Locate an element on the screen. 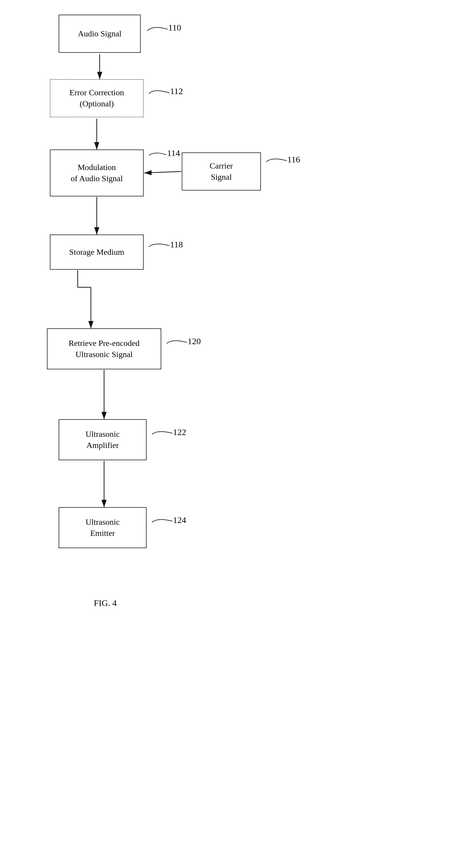 The image size is (462, 868). carrier-signal-box: CarrierSignal is located at coordinates (221, 171).